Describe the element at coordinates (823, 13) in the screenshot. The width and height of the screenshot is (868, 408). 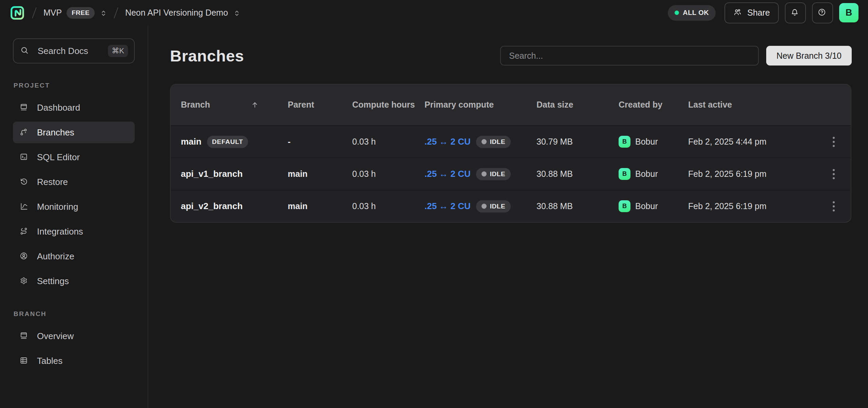
I see `help-button` at that location.